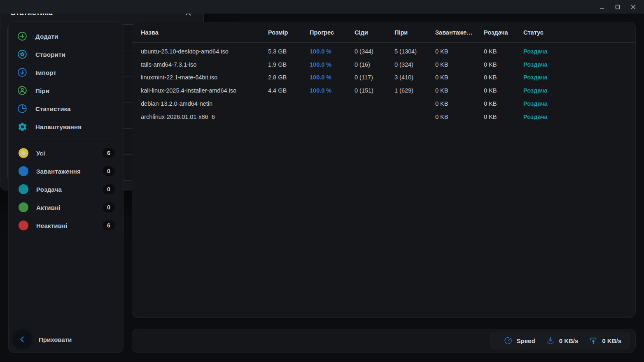  What do you see at coordinates (66, 207) in the screenshot?
I see `filter-item-active: Активні 0` at bounding box center [66, 207].